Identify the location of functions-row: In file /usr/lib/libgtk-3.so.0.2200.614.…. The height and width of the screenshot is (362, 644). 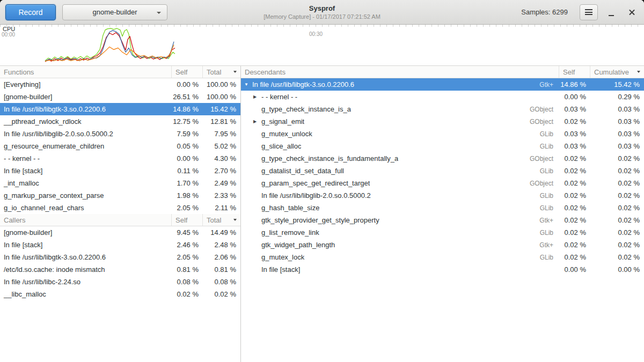
(120, 109).